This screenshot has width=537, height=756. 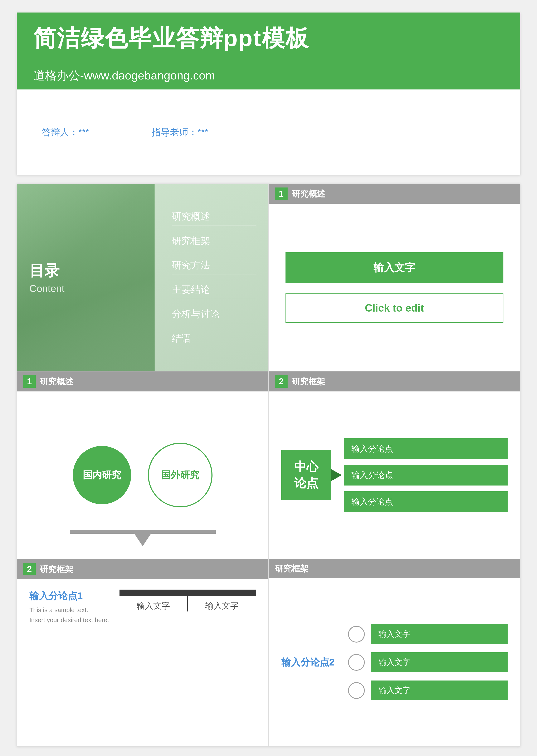 I want to click on main-title: 简洁绿色毕业答辩ppt模板, so click(x=268, y=38).